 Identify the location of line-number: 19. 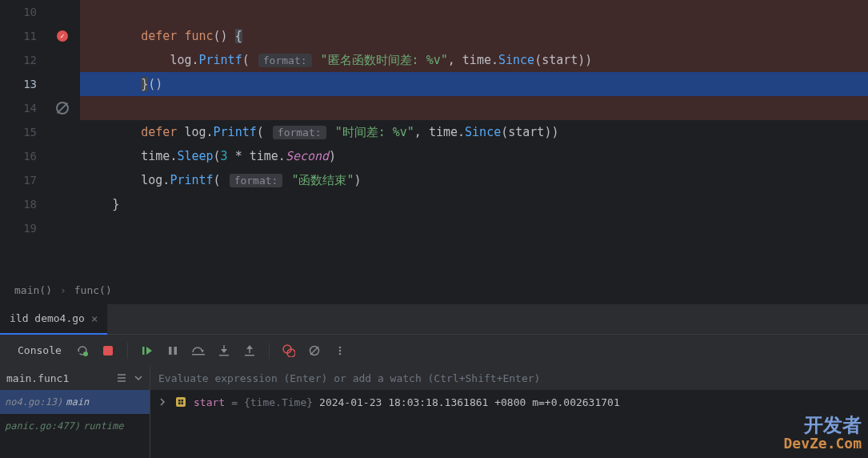
(28, 228).